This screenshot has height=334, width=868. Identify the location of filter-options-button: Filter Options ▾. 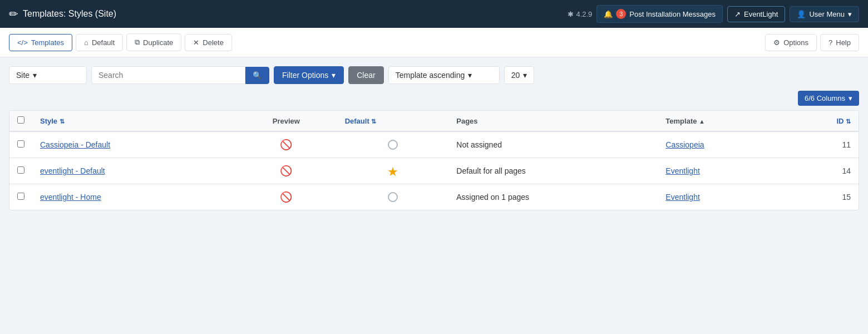
(309, 75).